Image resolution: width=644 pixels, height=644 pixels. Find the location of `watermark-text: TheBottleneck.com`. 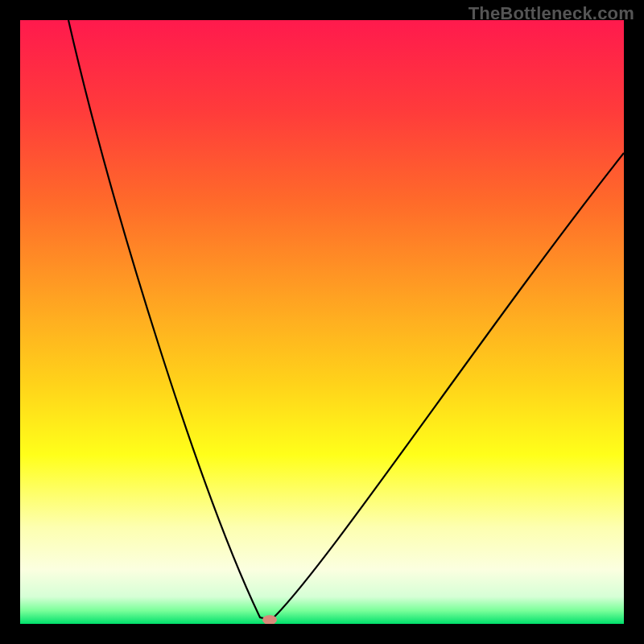

watermark-text: TheBottleneck.com is located at coordinates (551, 14).